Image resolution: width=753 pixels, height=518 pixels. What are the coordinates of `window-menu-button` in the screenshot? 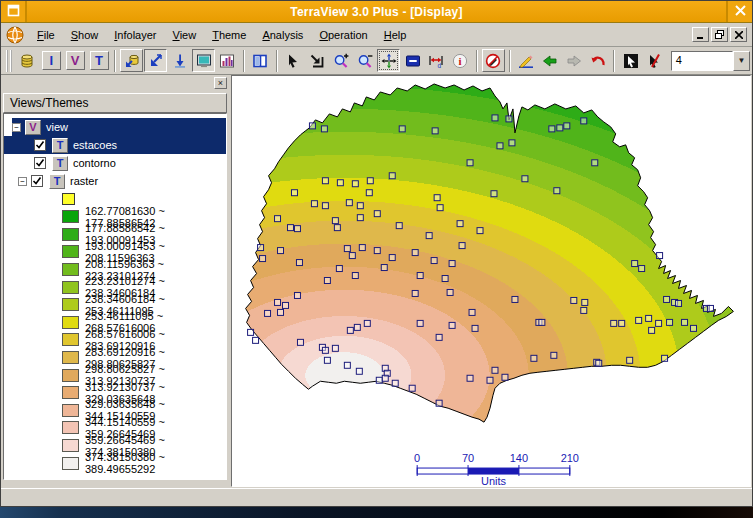 It's located at (14, 12).